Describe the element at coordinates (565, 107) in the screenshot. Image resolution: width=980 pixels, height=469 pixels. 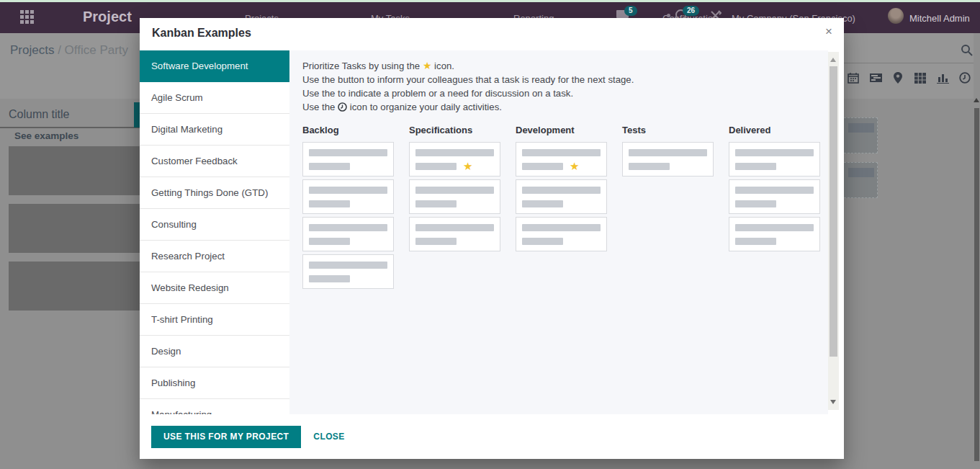
I see `description-line: Use the icon to organize your daily acti…` at that location.